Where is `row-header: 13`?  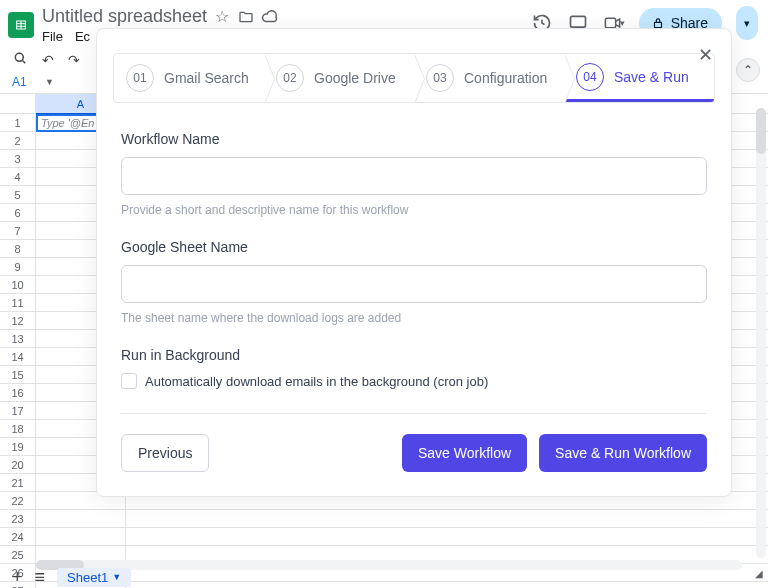 row-header: 13 is located at coordinates (18, 339).